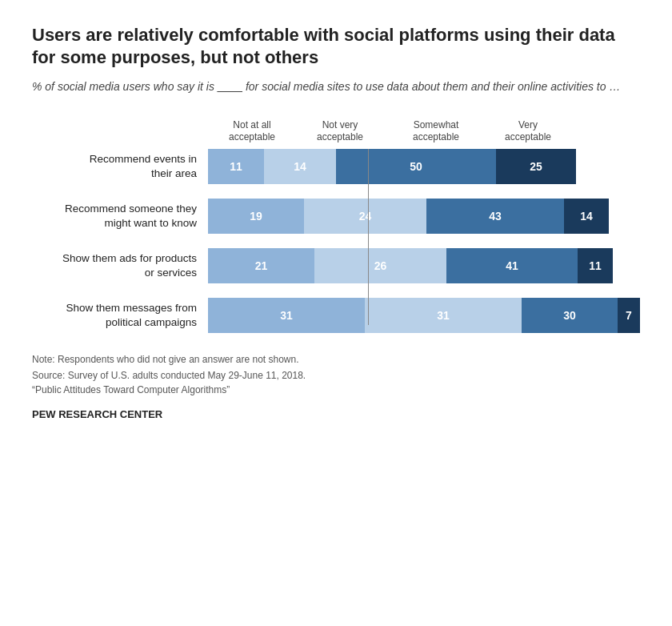 The height and width of the screenshot is (626, 672). Describe the element at coordinates (336, 87) in the screenshot. I see `chart-subtitle: % of social media users who say it is __…` at that location.